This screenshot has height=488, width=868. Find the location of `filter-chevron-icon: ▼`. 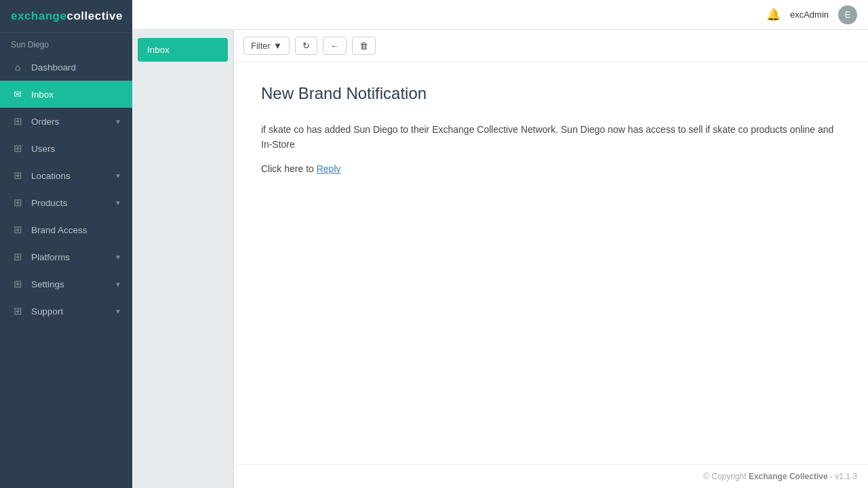

filter-chevron-icon: ▼ is located at coordinates (278, 46).